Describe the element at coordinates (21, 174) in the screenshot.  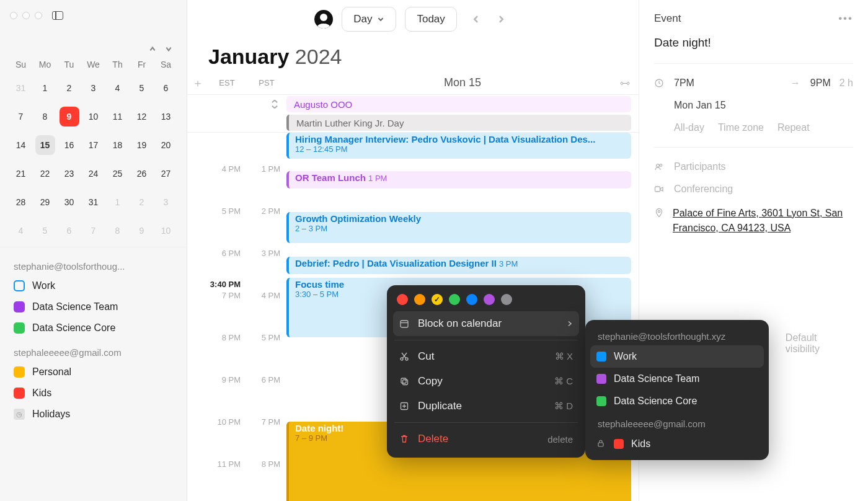
I see `minical-day: 21` at that location.